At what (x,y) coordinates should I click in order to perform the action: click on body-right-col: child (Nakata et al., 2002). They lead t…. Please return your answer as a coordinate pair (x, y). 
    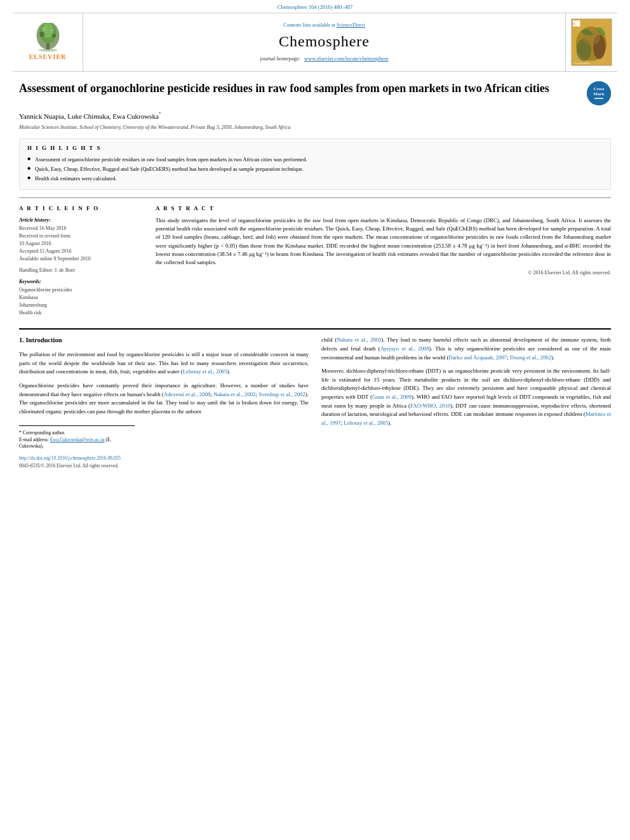
    Looking at the image, I should click on (466, 403).